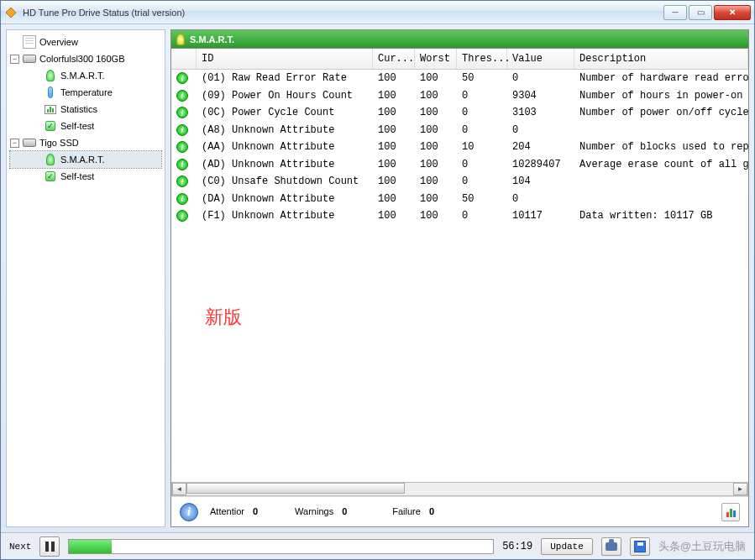 The image size is (755, 560). What do you see at coordinates (394, 59) in the screenshot?
I see `col-cur: Cur...` at bounding box center [394, 59].